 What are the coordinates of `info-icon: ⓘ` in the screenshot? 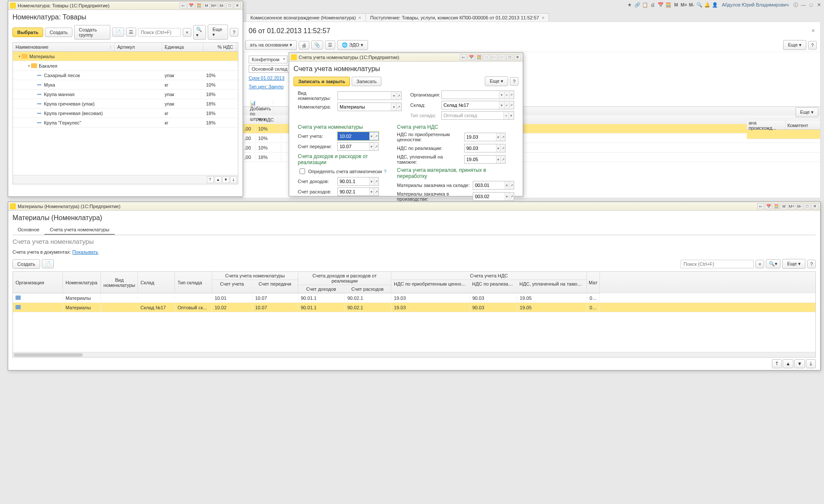 It's located at (796, 5).